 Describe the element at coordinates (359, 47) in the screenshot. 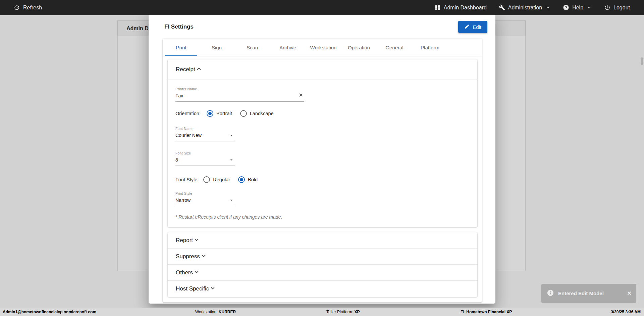

I see `tab-operation: Operation` at that location.